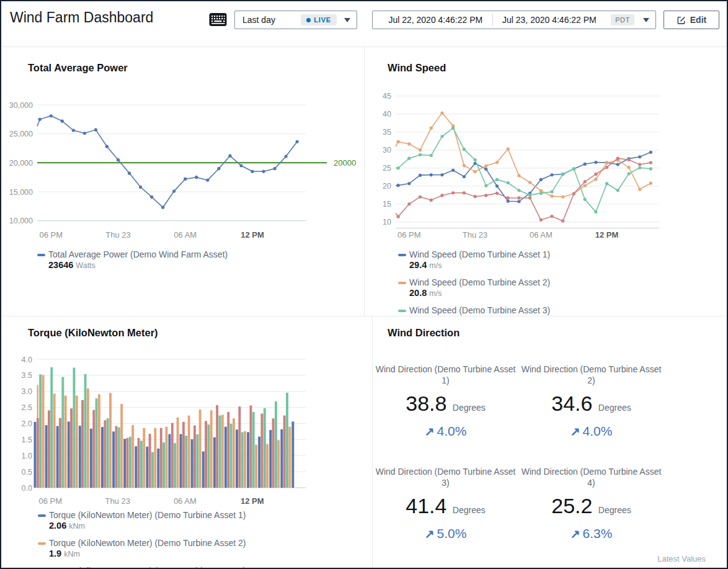 The image size is (728, 569). What do you see at coordinates (133, 263) in the screenshot?
I see `legend-item: Total Average Power (Demo Wind Farm Asse…` at bounding box center [133, 263].